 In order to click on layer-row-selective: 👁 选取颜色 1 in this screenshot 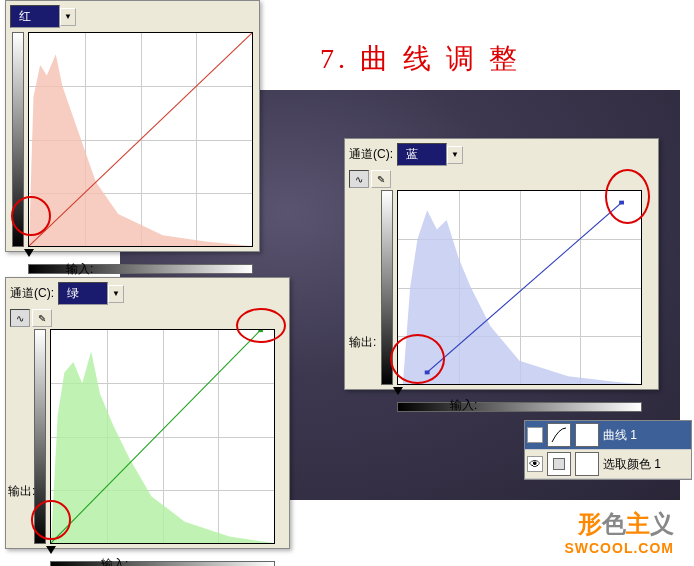, I will do `click(608, 464)`.